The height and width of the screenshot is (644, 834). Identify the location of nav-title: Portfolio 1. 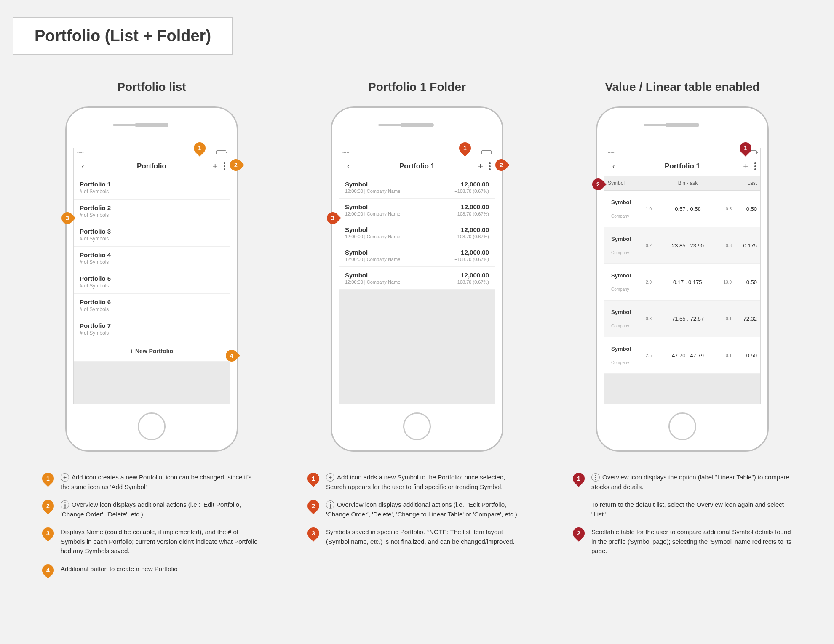
(417, 166).